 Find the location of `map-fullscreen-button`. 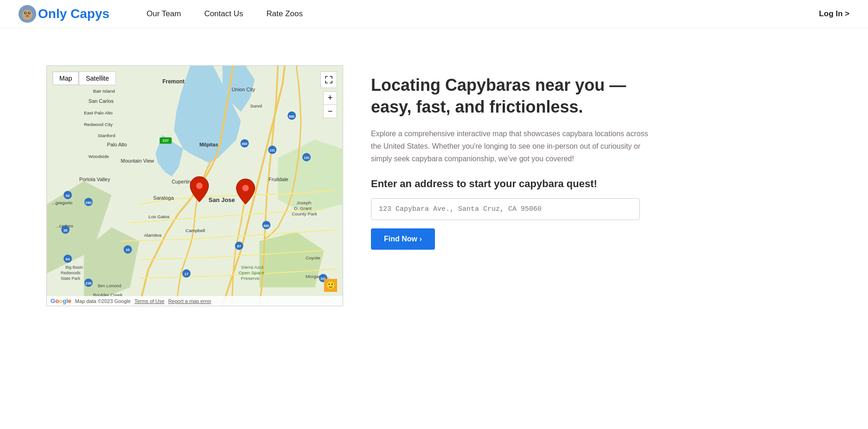

map-fullscreen-button is located at coordinates (329, 80).